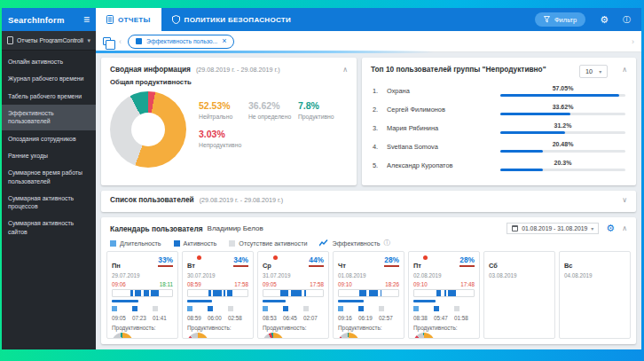 This screenshot has width=644, height=361. I want to click on tab-security-policies: ПОЛИТИКИ БЕЗОПАСНОСТИ, so click(232, 20).